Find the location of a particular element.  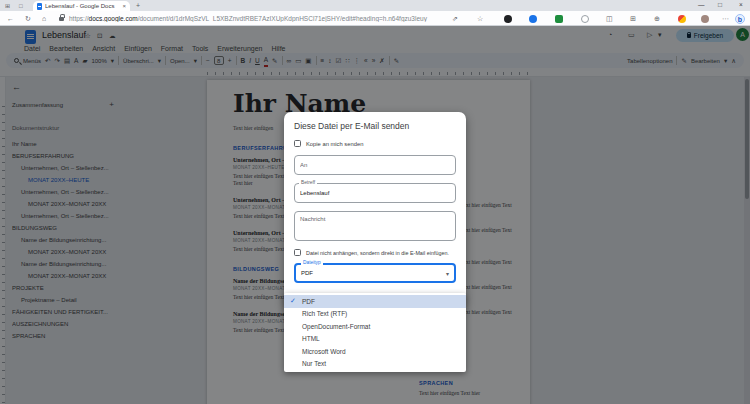

new-tab-button: + is located at coordinates (138, 6).